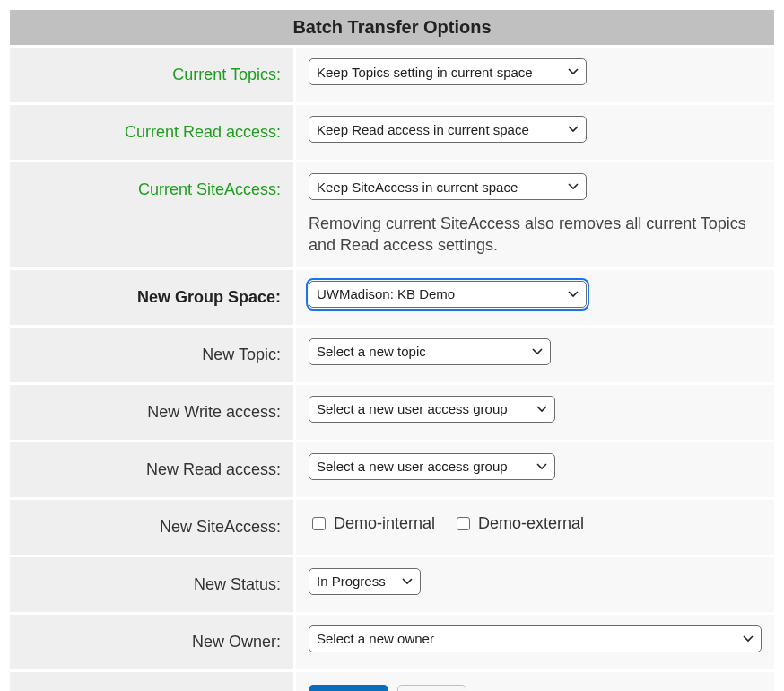 Image resolution: width=784 pixels, height=691 pixels. I want to click on row-new-read-access: New Read access: Select a new user acces…, so click(392, 470).